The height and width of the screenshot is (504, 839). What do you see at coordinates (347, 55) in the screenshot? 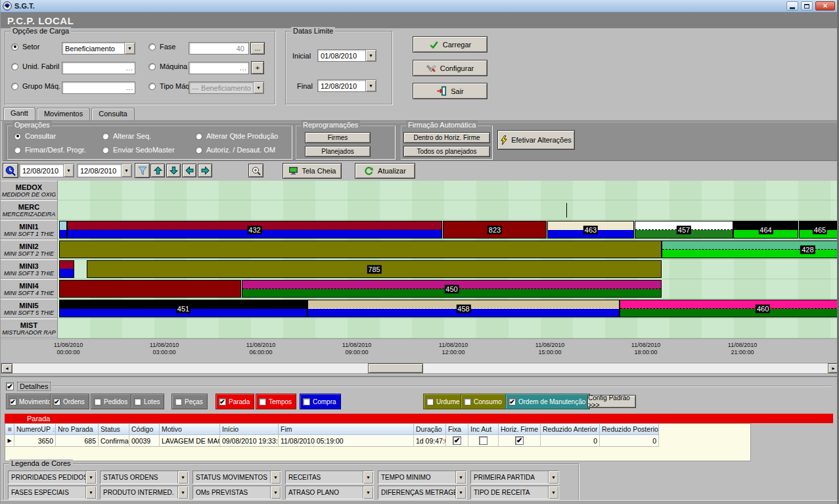
I see `inicial-date-combo: 01/08/2010 ▼` at bounding box center [347, 55].